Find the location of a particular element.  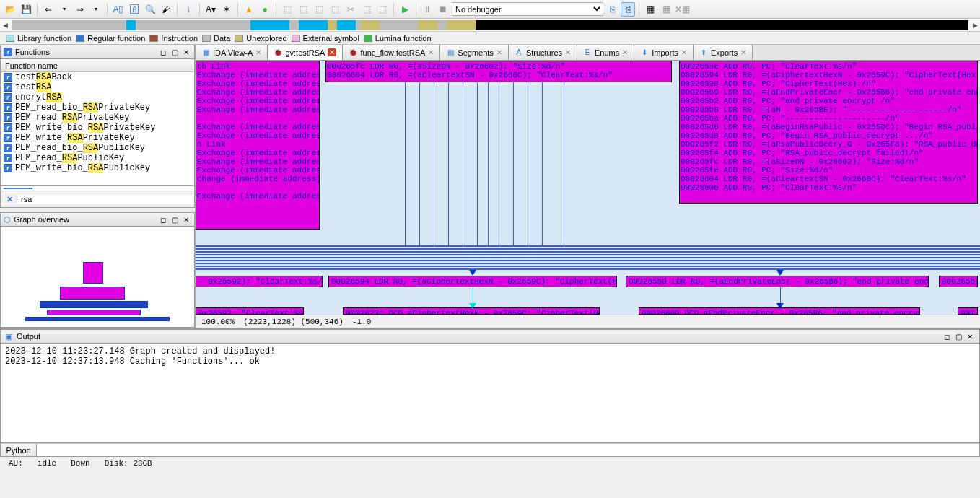

function-item: fencrytRSA is located at coordinates (97, 97).